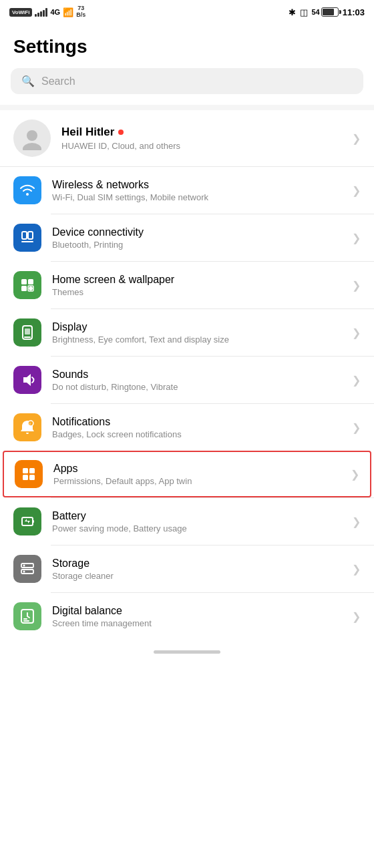 This screenshot has width=374, height=868. I want to click on apps-text: Apps Permissions, Default apps, App twin, so click(196, 474).